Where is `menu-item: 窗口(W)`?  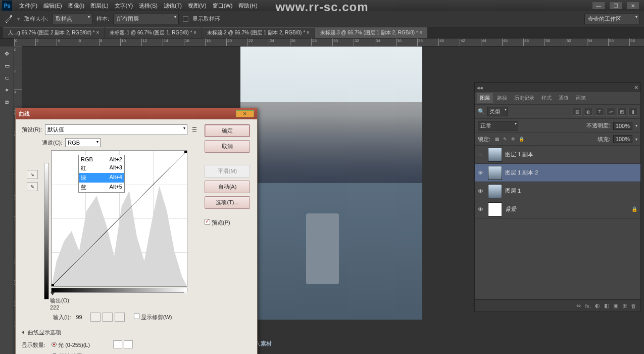
menu-item: 窗口(W) is located at coordinates (223, 6).